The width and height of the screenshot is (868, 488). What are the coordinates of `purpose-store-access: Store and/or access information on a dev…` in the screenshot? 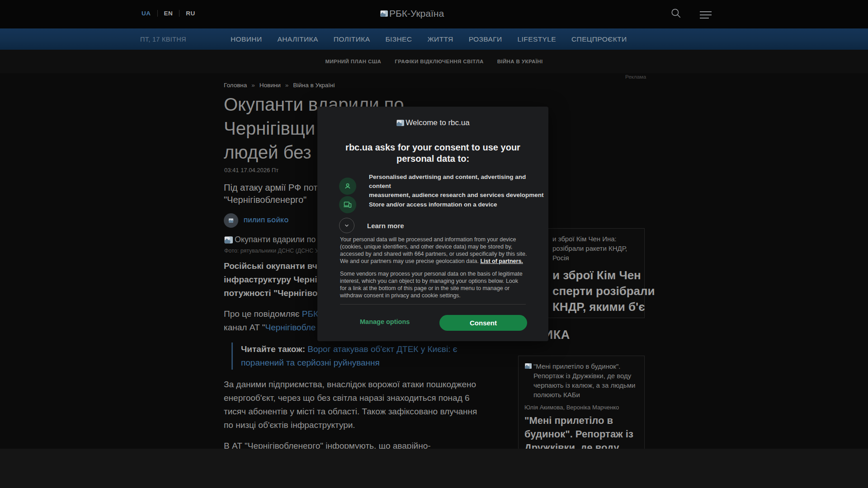 It's located at (418, 205).